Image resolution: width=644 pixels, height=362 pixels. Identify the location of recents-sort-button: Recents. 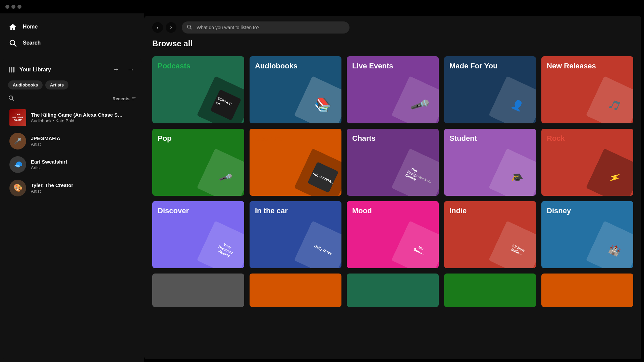
(124, 99).